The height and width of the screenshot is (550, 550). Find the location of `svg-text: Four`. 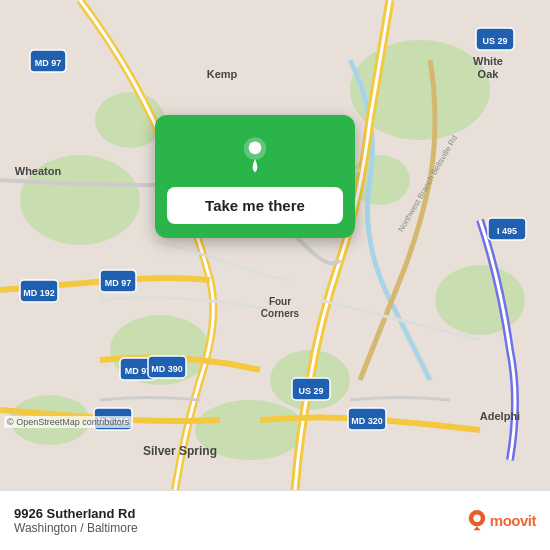

svg-text: Four is located at coordinates (280, 302).